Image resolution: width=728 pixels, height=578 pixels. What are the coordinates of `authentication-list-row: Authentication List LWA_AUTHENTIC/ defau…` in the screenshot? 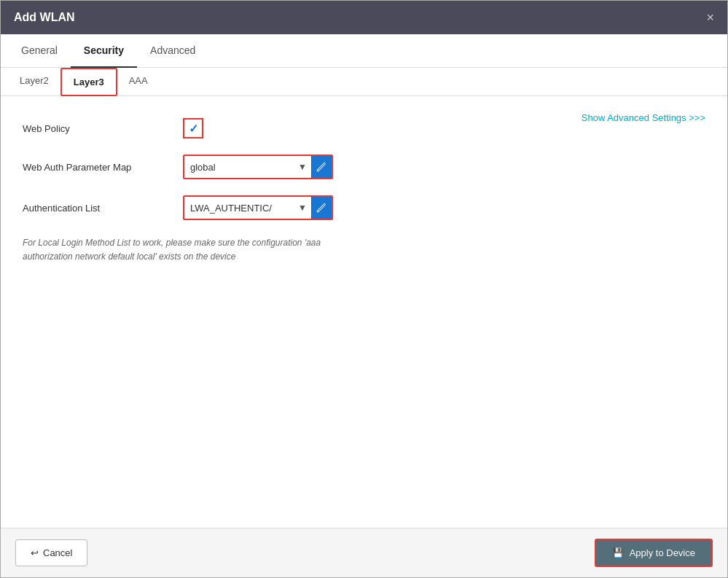 It's located at (364, 208).